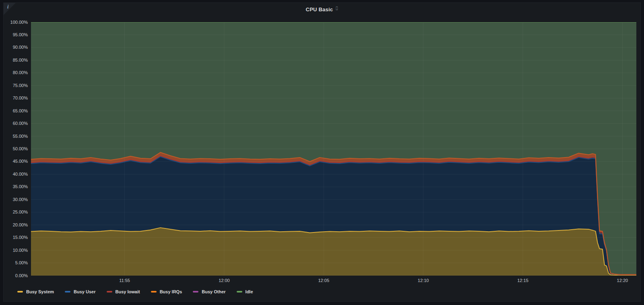 This screenshot has width=644, height=305. What do you see at coordinates (16, 136) in the screenshot?
I see `y-tick-label: 55.00%` at bounding box center [16, 136].